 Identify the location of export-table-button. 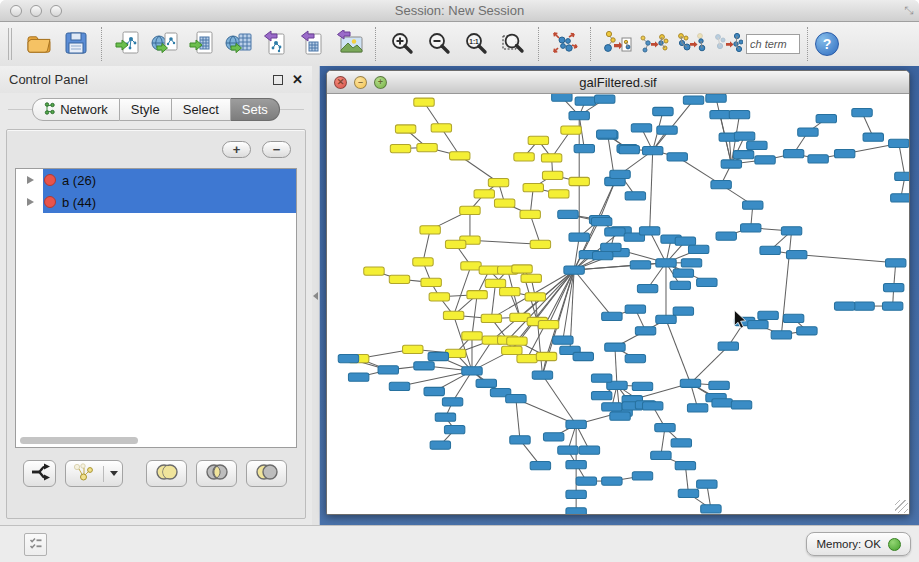
(312, 44).